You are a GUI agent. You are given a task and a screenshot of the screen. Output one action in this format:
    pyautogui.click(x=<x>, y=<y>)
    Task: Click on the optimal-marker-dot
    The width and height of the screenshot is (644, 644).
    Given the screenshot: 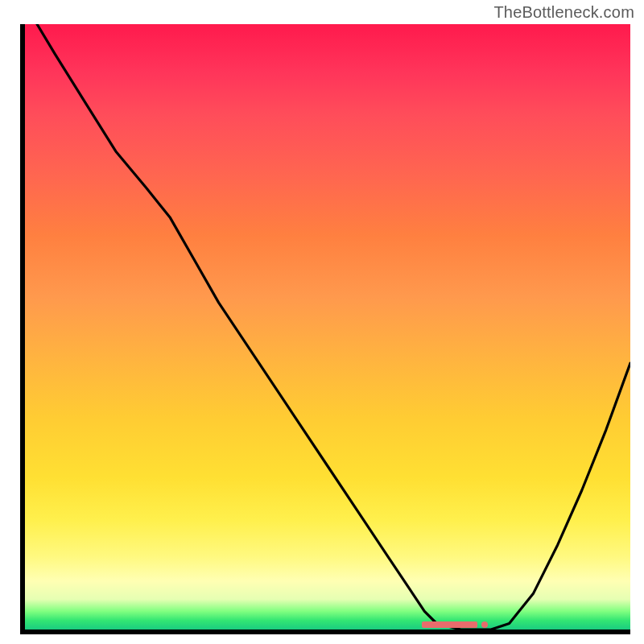 What is the action you would take?
    pyautogui.click(x=485, y=625)
    